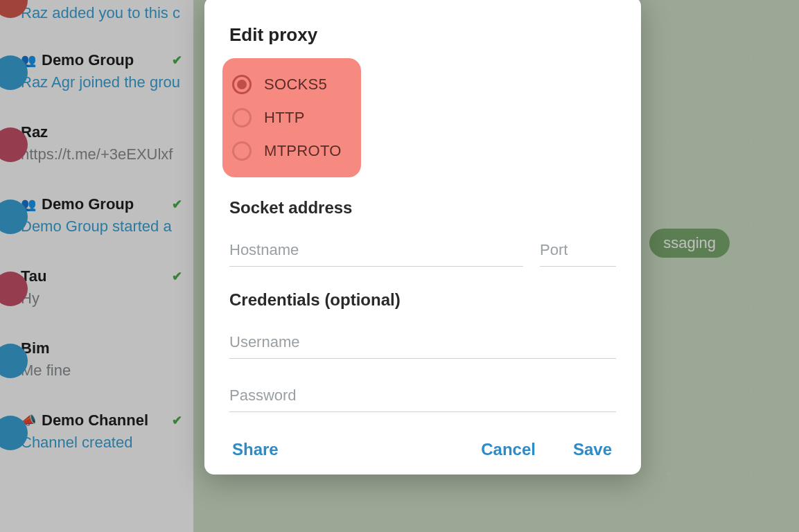  Describe the element at coordinates (255, 450) in the screenshot. I see `share-button: Share` at that location.